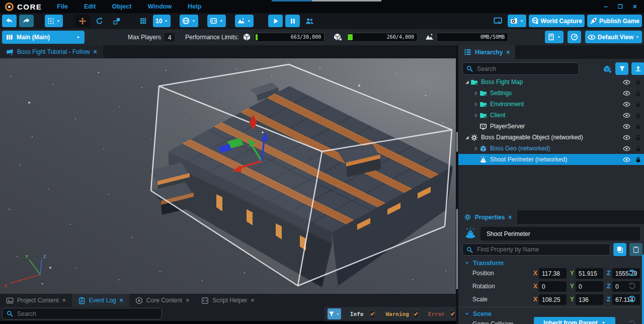 This screenshot has width=644, height=324. Describe the element at coordinates (478, 314) in the screenshot. I see `scene-section-header: Scene` at that location.